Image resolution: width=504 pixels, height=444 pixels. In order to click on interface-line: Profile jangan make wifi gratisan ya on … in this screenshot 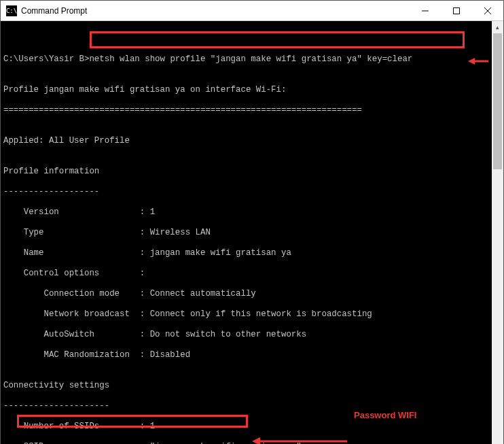, I will do `click(246, 90)`.